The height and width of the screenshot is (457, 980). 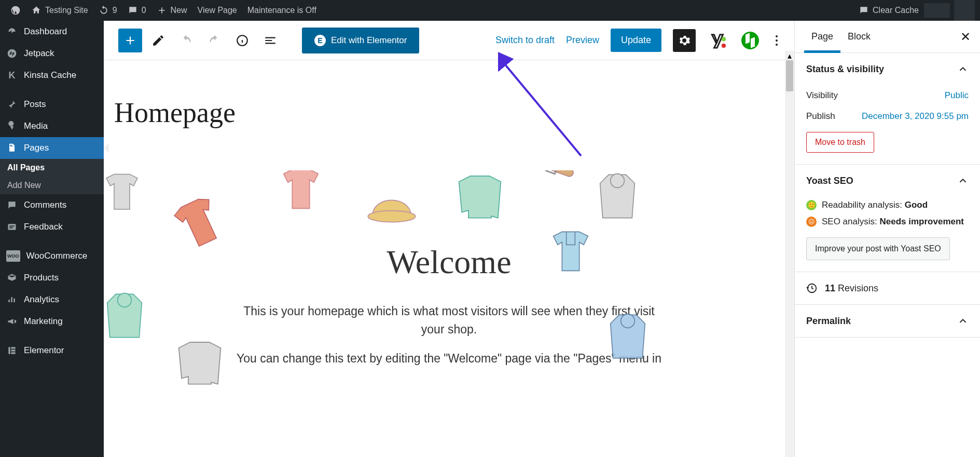 What do you see at coordinates (133, 10) in the screenshot?
I see `comment-icon` at bounding box center [133, 10].